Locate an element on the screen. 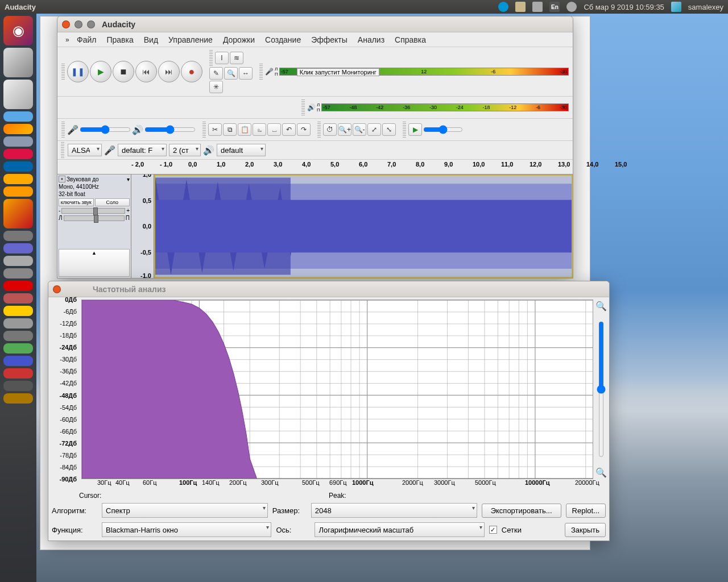 This screenshot has height=582, width=728. network-icon is located at coordinates (537, 7).